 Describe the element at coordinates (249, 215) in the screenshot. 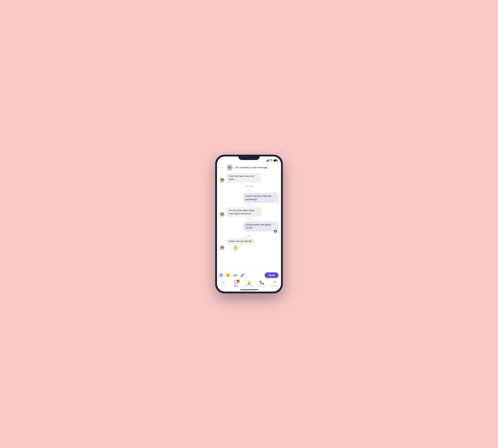

I see `chat-area: 🧑 Cool, let's talk more over lunch Yeste…` at that location.